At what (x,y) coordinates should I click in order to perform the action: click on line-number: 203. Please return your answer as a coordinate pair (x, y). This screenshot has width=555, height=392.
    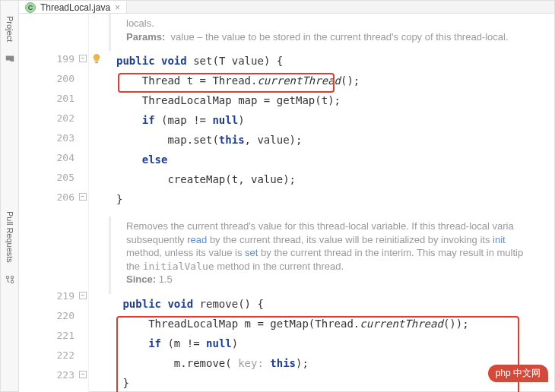
    Looking at the image, I should click on (53, 138).